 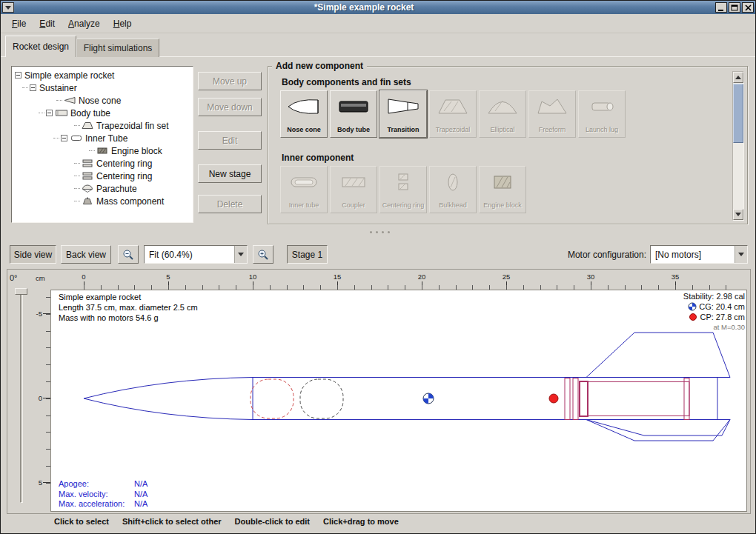 What do you see at coordinates (21, 397) in the screenshot?
I see `rotation-slider-track` at bounding box center [21, 397].